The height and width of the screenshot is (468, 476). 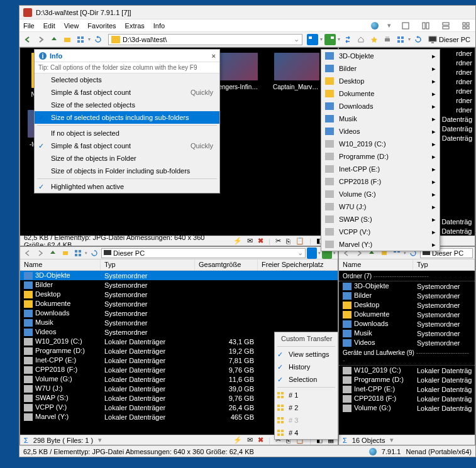 I want to click on transfer-menu-item: # 1, so click(x=306, y=395).